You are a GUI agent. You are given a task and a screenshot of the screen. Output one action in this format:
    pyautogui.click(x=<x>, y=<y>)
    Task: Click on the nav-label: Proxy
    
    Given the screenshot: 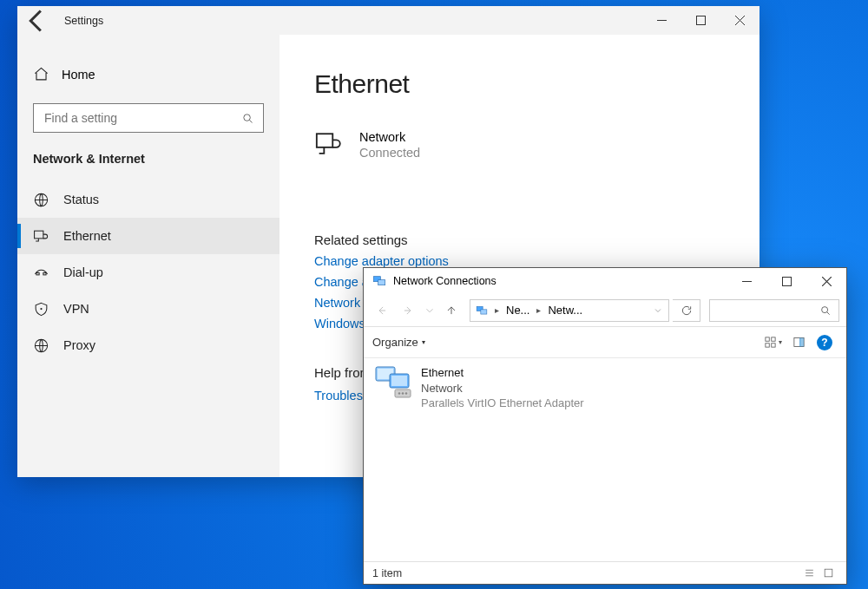 What is the action you would take?
    pyautogui.click(x=80, y=345)
    